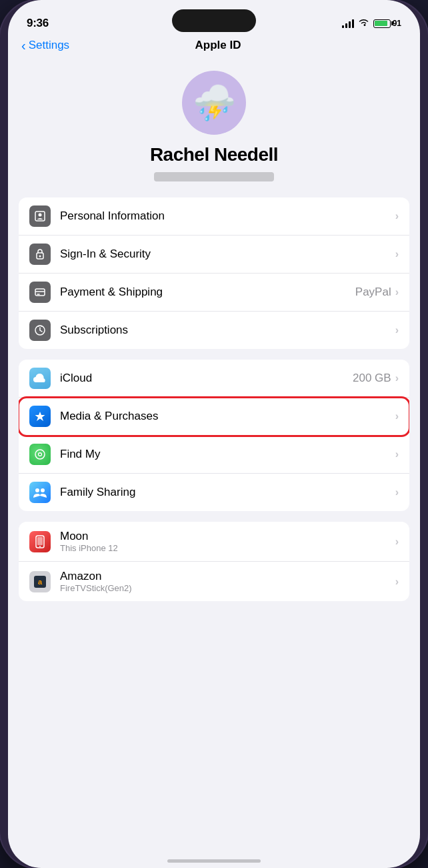  I want to click on back-chevron-icon: ‹, so click(24, 45).